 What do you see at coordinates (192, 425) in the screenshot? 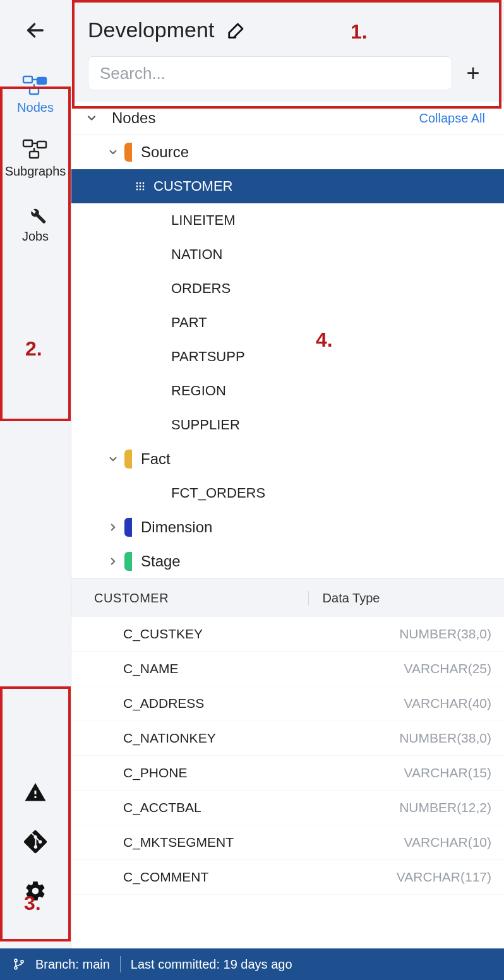
I see `tree-item-label: SUPPLIER` at bounding box center [192, 425].